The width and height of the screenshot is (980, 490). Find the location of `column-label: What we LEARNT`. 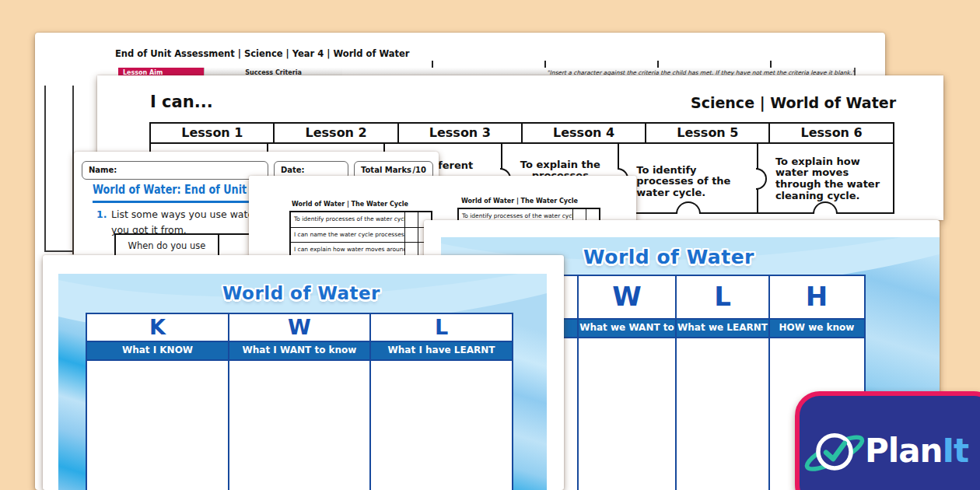

column-label: What we LEARNT is located at coordinates (723, 328).